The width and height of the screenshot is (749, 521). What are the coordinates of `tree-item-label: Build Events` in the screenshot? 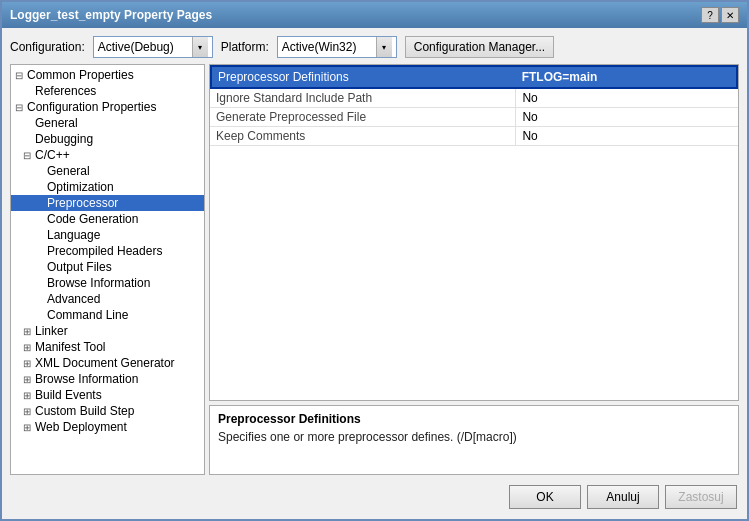 It's located at (68, 395).